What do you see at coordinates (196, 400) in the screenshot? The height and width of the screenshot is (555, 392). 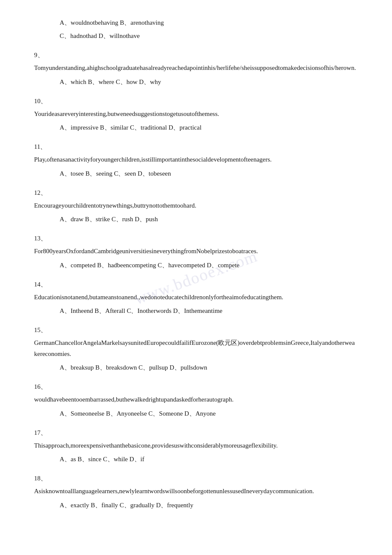 I see `question-block-16: 16、 wouldhavebeentooembarrassed,buthewal…` at bounding box center [196, 400].